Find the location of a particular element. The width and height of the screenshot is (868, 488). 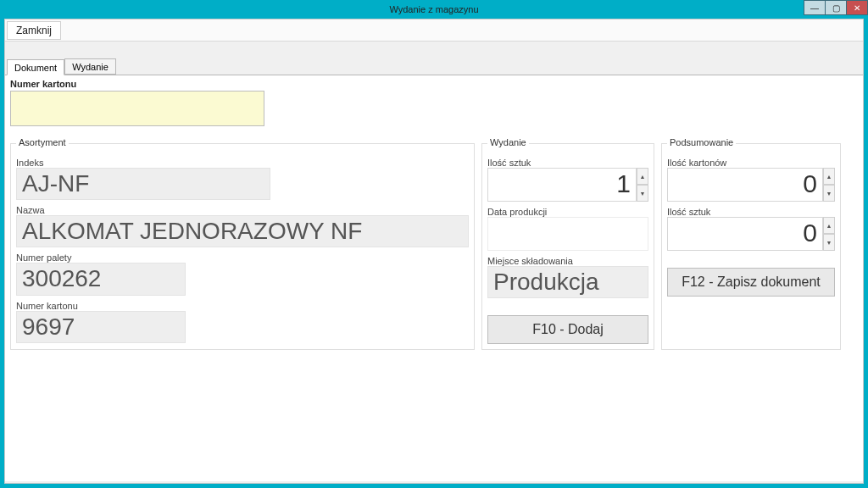

pod-kartonow-spinner: 0 ▲ ▼ is located at coordinates (751, 185).